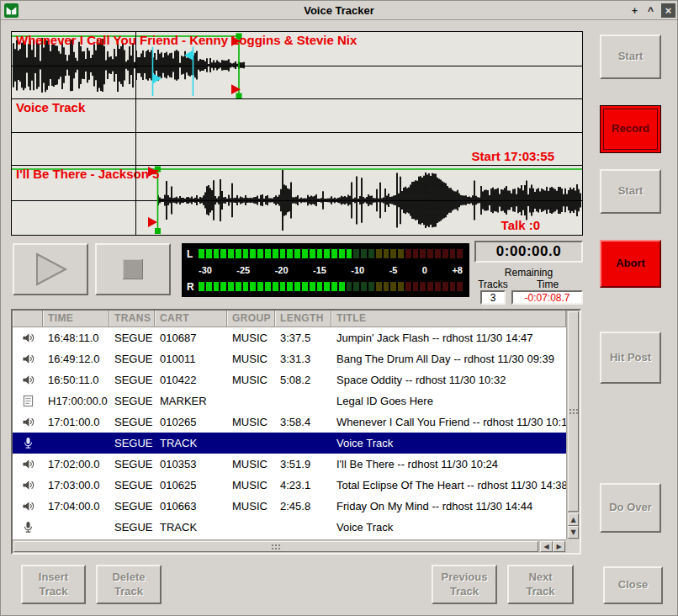  I want to click on titlebar: Voice Tracker + ^ ×, so click(339, 10).